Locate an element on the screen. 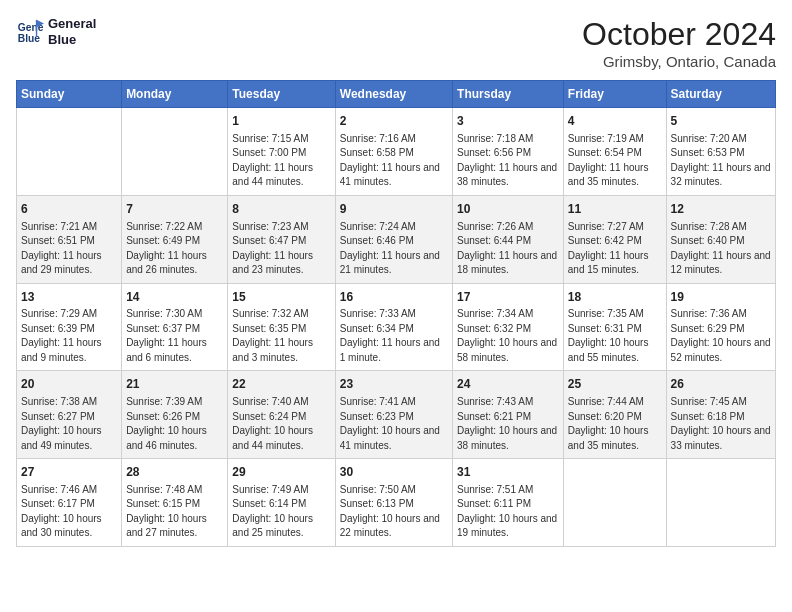 Image resolution: width=792 pixels, height=612 pixels. column-header-wednesday: Wednesday is located at coordinates (394, 94).